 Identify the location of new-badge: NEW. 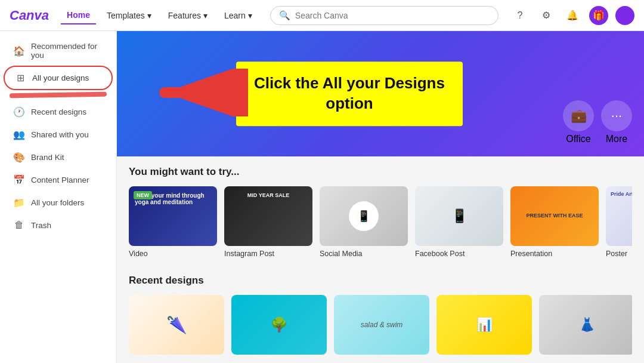
(143, 195).